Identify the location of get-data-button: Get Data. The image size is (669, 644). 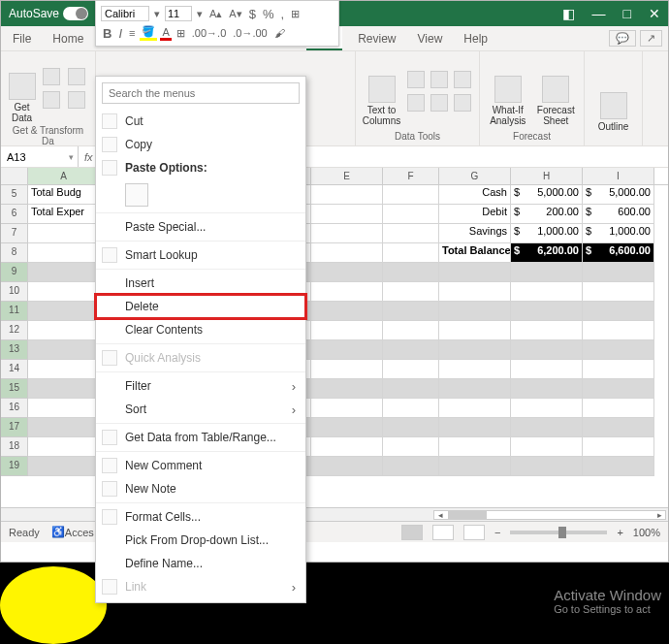
(21, 88).